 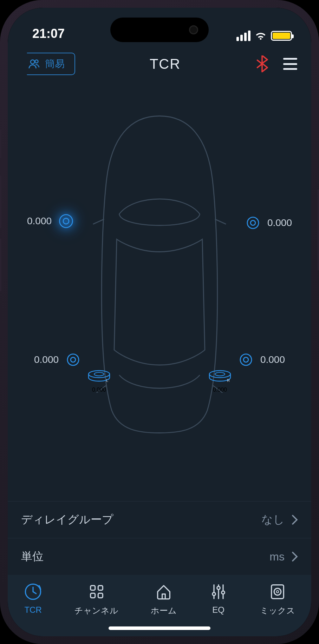 I want to click on speaker-sub-right: R 0.000, so click(x=220, y=381).